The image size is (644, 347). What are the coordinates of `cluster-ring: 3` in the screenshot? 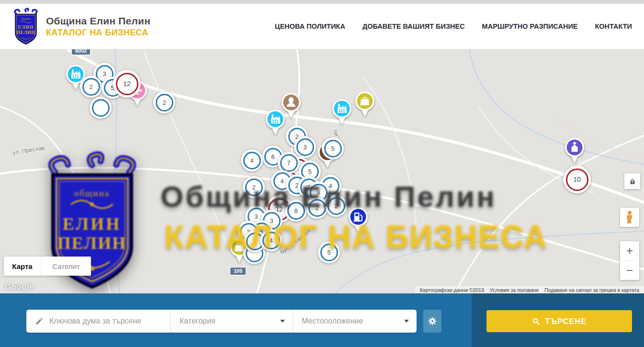 It's located at (305, 147).